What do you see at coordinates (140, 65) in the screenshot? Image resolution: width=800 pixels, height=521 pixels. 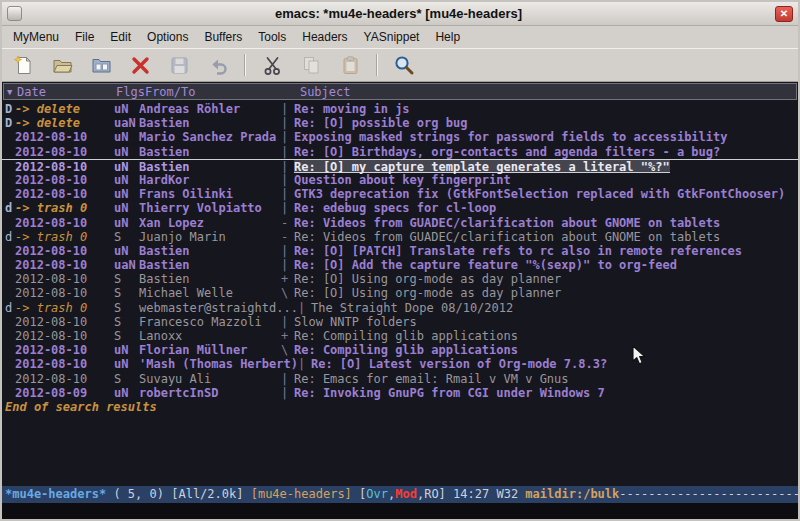 I see `toolbar-kill-buffer-button` at bounding box center [140, 65].